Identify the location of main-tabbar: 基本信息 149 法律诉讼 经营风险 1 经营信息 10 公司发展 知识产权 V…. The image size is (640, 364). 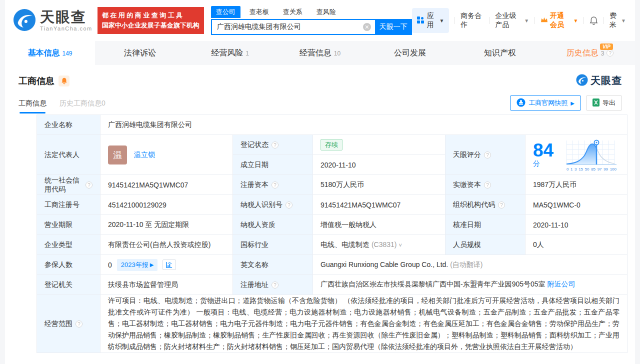
(320, 53).